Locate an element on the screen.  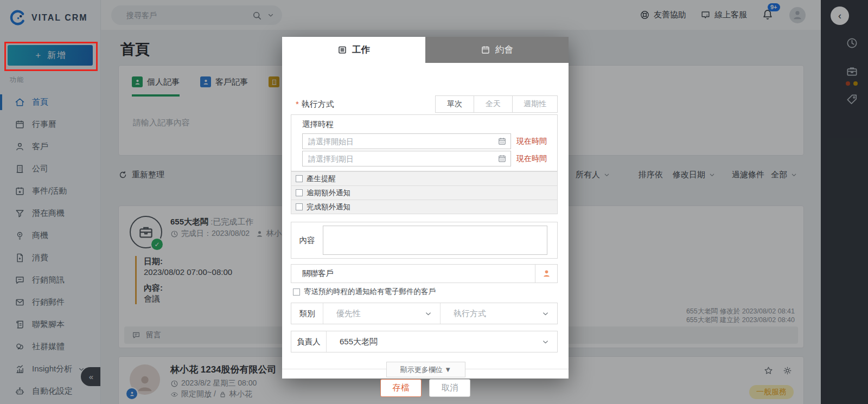
now-time-link-due: 現在時間 is located at coordinates (532, 159).